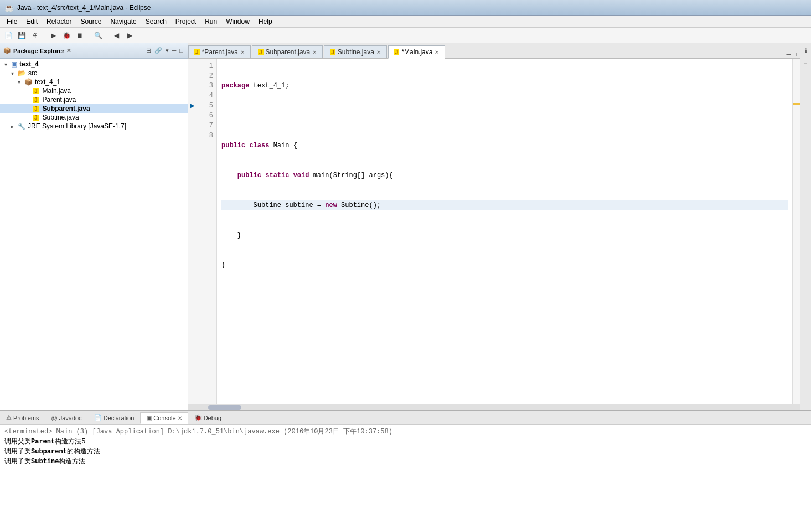 The width and height of the screenshot is (811, 532). What do you see at coordinates (8, 35) in the screenshot?
I see `toolbar-new: 📄` at bounding box center [8, 35].